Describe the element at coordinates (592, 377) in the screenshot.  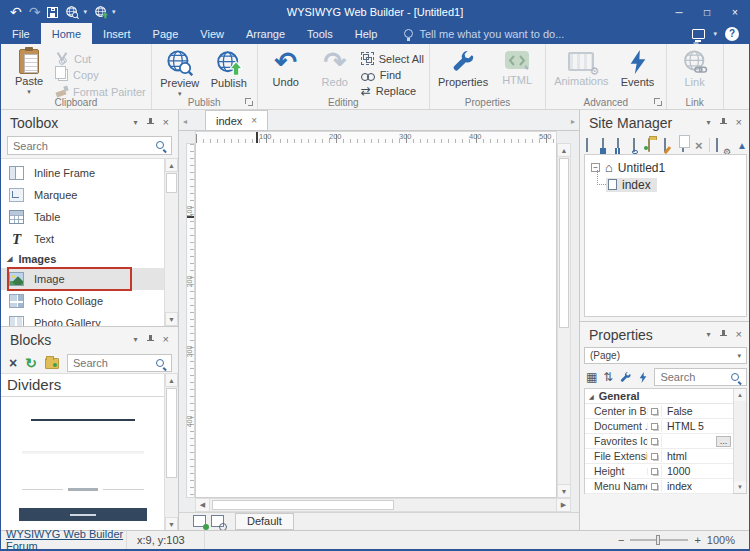
I see `categorized-view-icon: ▦` at that location.